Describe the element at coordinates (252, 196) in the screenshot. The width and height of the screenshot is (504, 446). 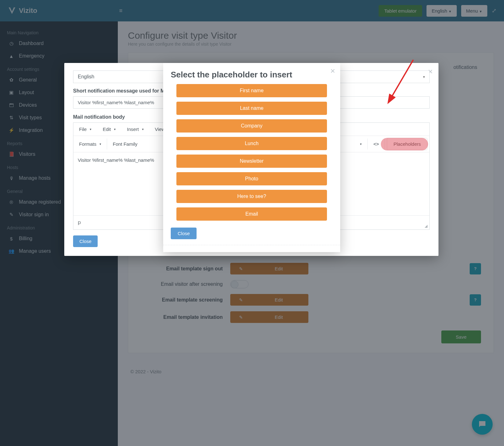
I see `placeholder-option-here-to-see-: Here to see?` at that location.